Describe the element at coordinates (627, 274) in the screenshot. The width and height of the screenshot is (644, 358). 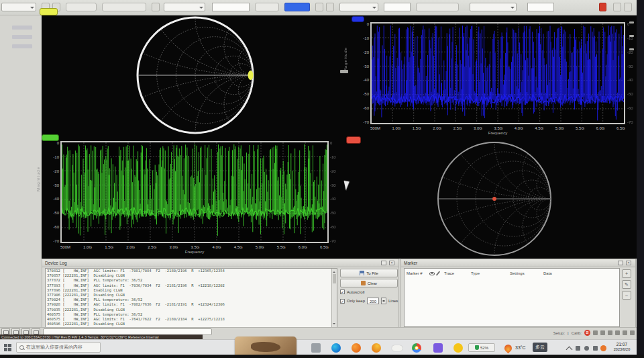
I see `add-marker-button: +` at that location.